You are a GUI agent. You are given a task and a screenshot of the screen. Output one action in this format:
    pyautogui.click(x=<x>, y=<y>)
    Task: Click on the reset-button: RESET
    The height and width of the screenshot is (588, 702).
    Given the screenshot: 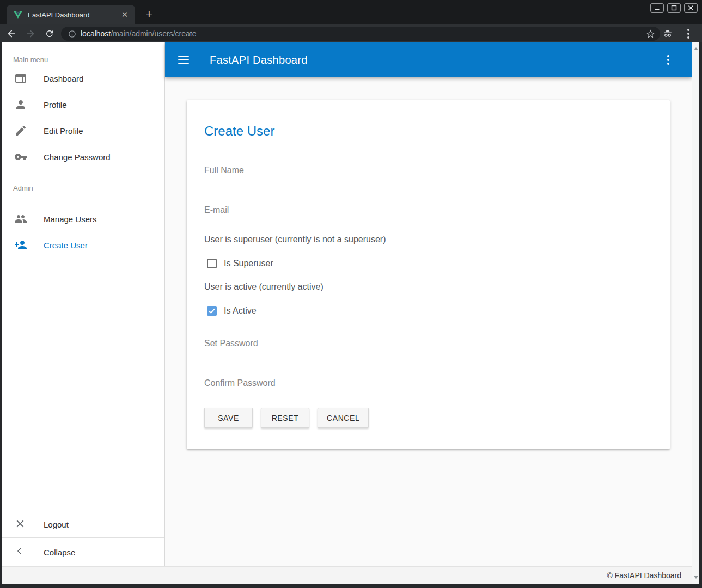 What is the action you would take?
    pyautogui.click(x=285, y=418)
    